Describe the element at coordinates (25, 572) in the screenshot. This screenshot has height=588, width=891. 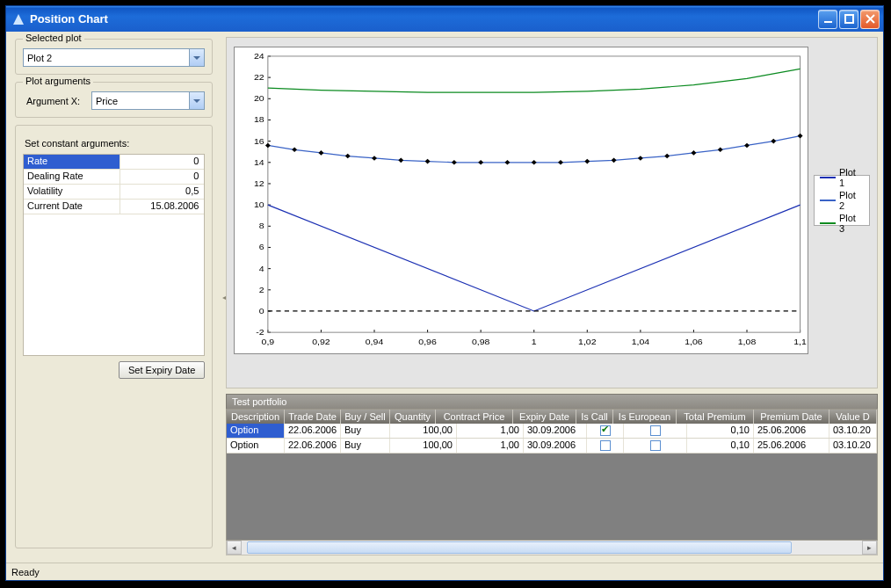
I see `status-text: Ready` at that location.